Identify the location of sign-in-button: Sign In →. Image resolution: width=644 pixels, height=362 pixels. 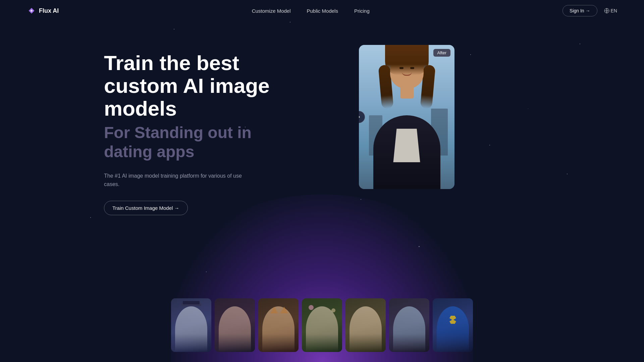
(580, 11).